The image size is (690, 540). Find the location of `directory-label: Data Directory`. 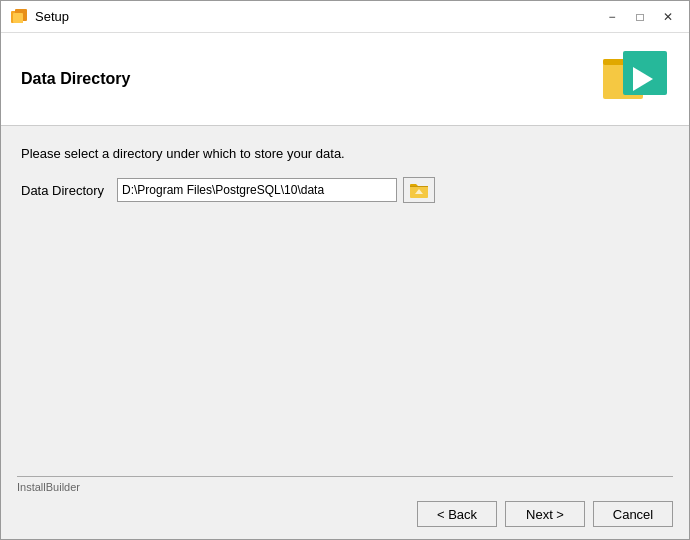

directory-label: Data Directory is located at coordinates (66, 190).